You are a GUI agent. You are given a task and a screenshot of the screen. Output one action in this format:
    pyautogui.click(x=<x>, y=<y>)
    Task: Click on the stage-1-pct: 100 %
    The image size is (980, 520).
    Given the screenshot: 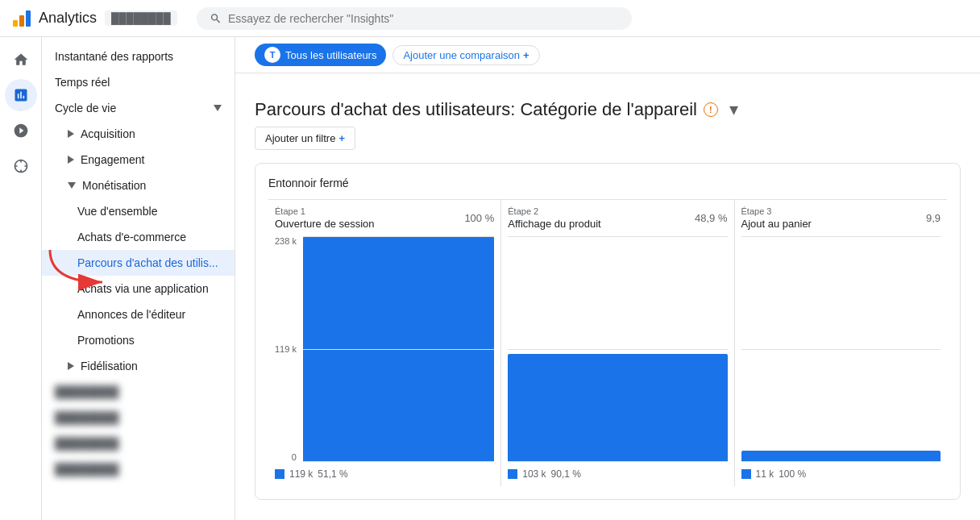 What is the action you would take?
    pyautogui.click(x=479, y=218)
    